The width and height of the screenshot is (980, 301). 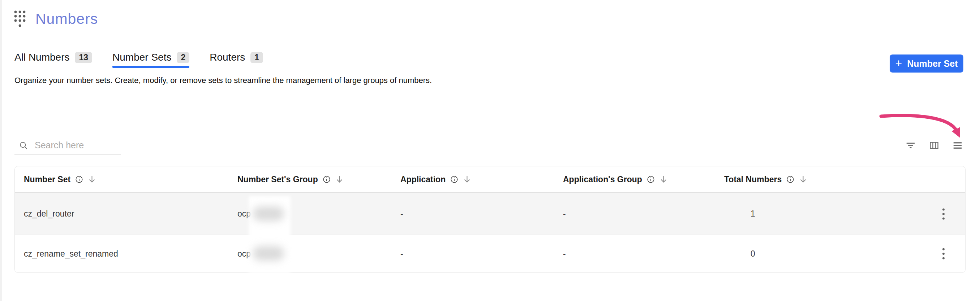 What do you see at coordinates (131, 214) in the screenshot?
I see `cell-number-set: cz_del_router` at bounding box center [131, 214].